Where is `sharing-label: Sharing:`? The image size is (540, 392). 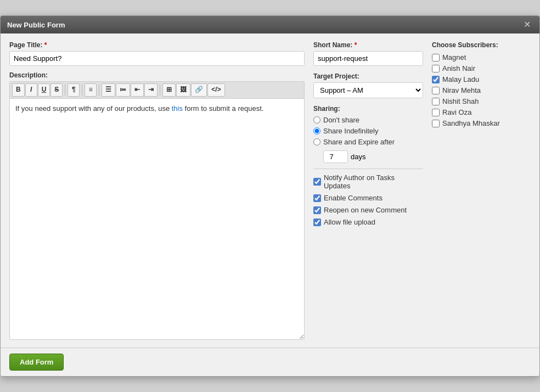
sharing-label: Sharing: is located at coordinates (368, 109).